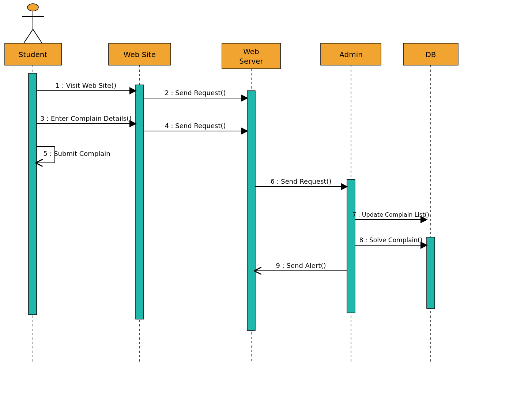 The width and height of the screenshot is (532, 400). I want to click on message-2: 2 : Send Request(), so click(195, 94).